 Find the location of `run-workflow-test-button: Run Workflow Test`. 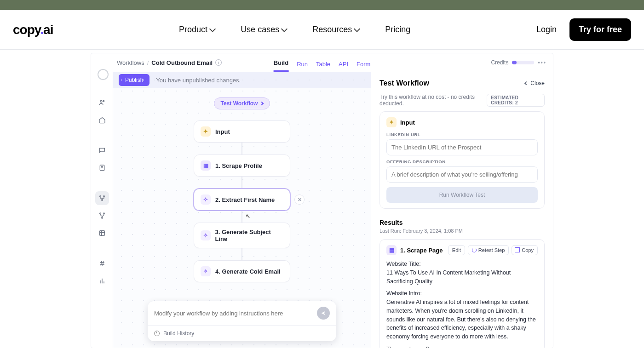

run-workflow-test-button: Run Workflow Test is located at coordinates (462, 195).